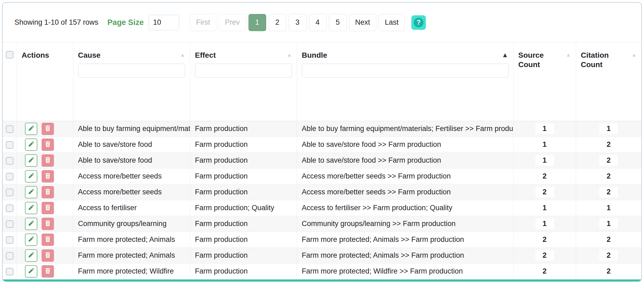 Image resolution: width=644 pixels, height=284 pixels. What do you see at coordinates (545, 82) in the screenshot?
I see `column-header-source-count: Source Count ▲` at bounding box center [545, 82].